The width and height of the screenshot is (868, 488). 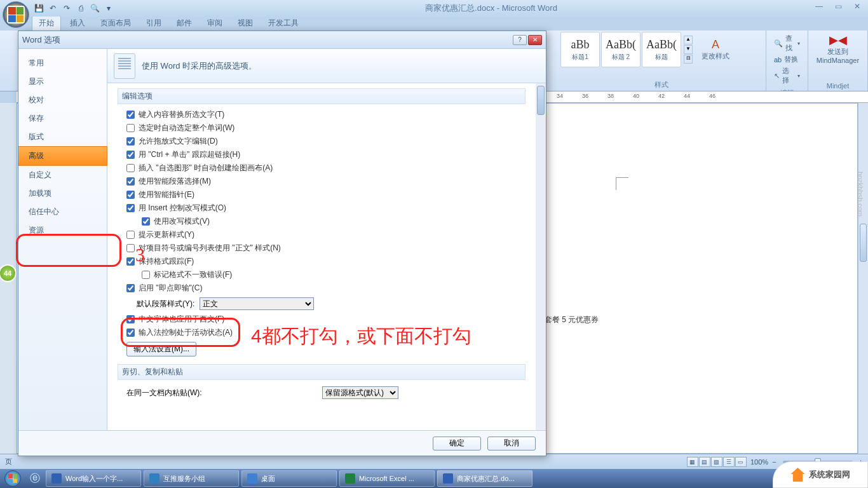 I want to click on cancel-button: 取消, so click(x=512, y=444).